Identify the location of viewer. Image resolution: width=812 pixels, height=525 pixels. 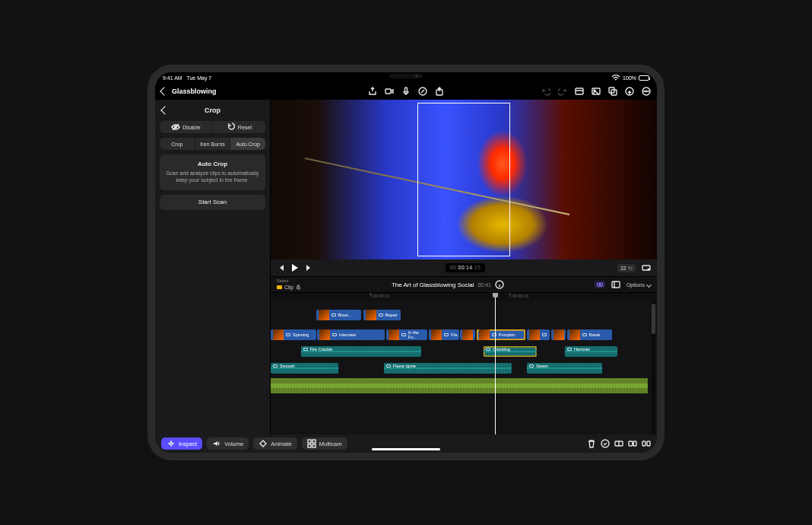
(464, 180).